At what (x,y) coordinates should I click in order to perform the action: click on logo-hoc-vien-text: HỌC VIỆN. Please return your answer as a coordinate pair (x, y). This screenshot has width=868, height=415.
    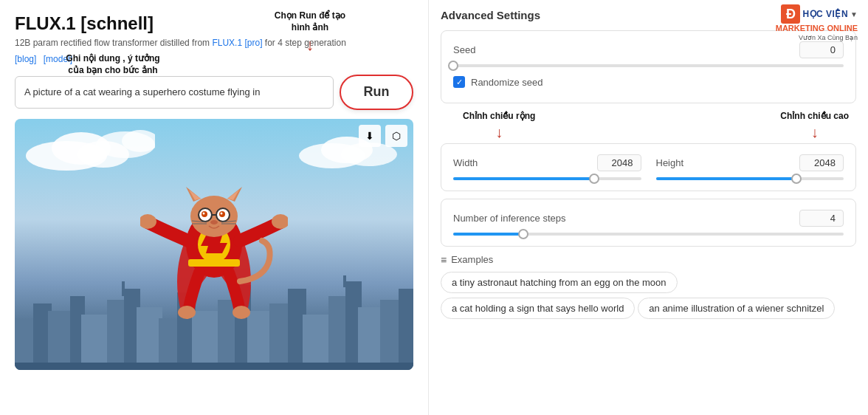
    Looking at the image, I should click on (825, 14).